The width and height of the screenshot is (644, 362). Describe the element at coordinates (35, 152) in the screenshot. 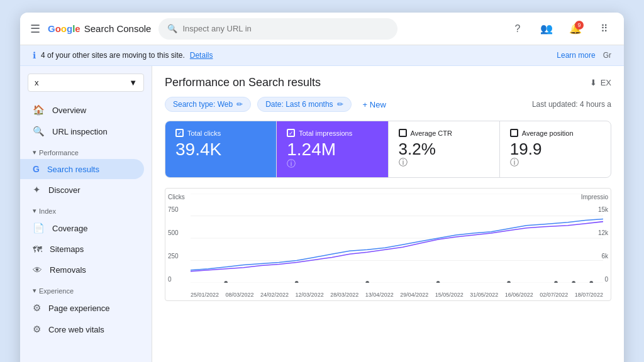

I see `collapse-icon: ▾` at that location.